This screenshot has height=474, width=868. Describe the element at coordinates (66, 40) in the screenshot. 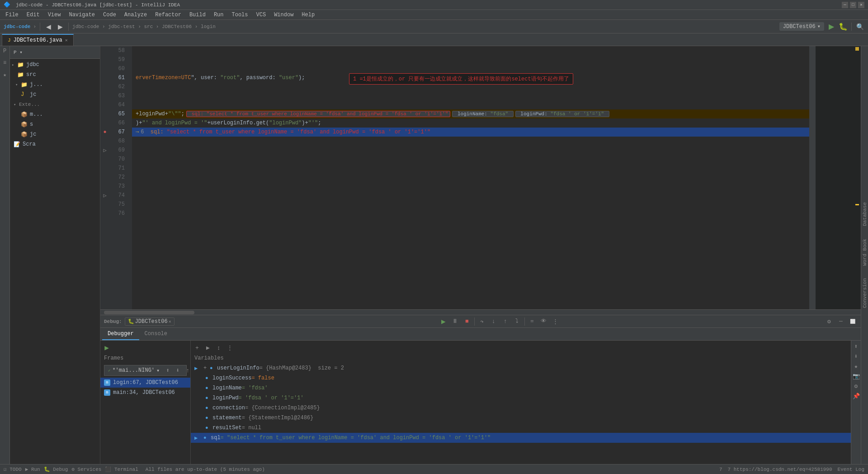

I see `tab-close-button: ✕` at that location.